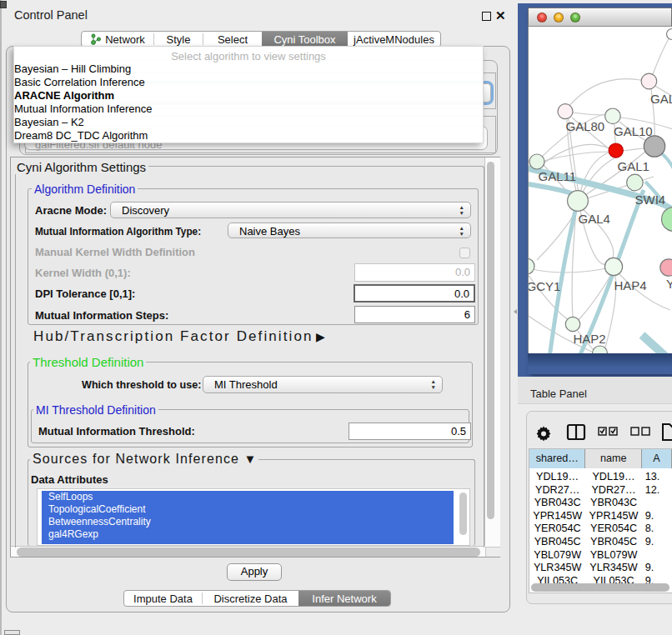 This screenshot has height=635, width=672. I want to click on svg-text: HAP2, so click(590, 338).